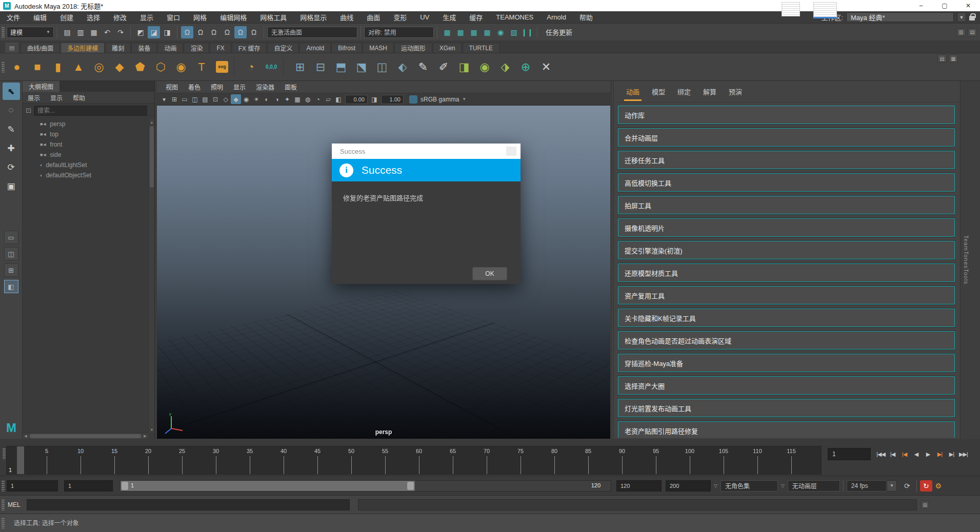 This screenshot has width=980, height=532. Describe the element at coordinates (221, 48) in the screenshot. I see `shelf-tab: FX` at that location.